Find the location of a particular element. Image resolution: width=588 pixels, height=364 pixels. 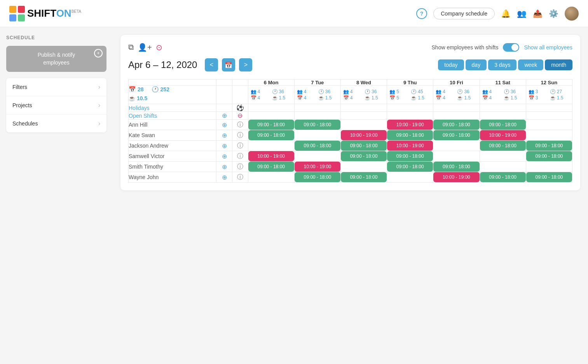

add-shift-icon: ⊕ is located at coordinates (225, 116).